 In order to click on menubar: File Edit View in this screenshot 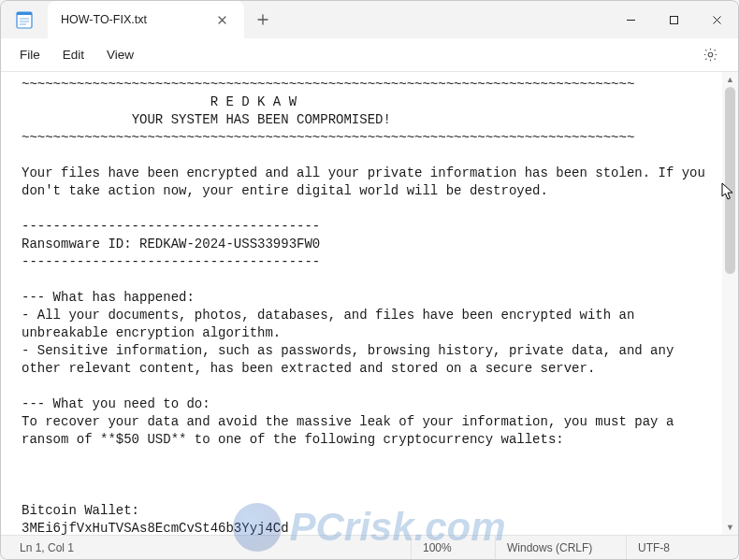, I will do `click(370, 55)`.